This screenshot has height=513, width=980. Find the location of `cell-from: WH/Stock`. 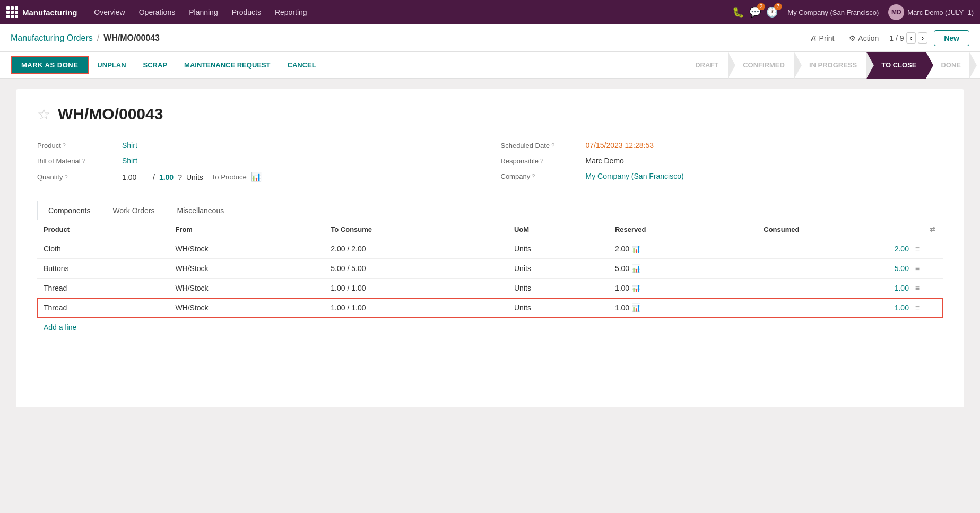

cell-from: WH/Stock is located at coordinates (246, 289).